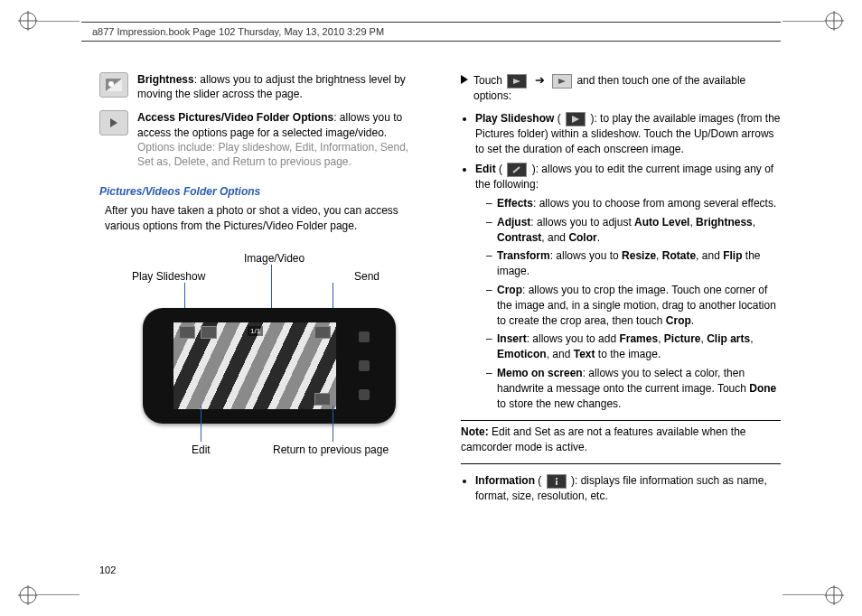 The image size is (862, 616). Describe the element at coordinates (235, 117) in the screenshot. I see `access-options-label: Access Pictures/Video Folder Options` at that location.